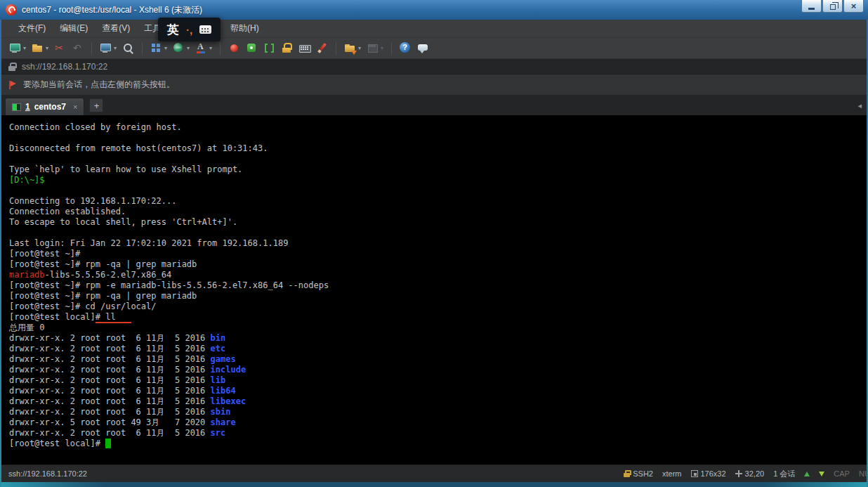 This screenshot has width=868, height=487. Describe the element at coordinates (812, 8) in the screenshot. I see `minimize-icon` at that location.